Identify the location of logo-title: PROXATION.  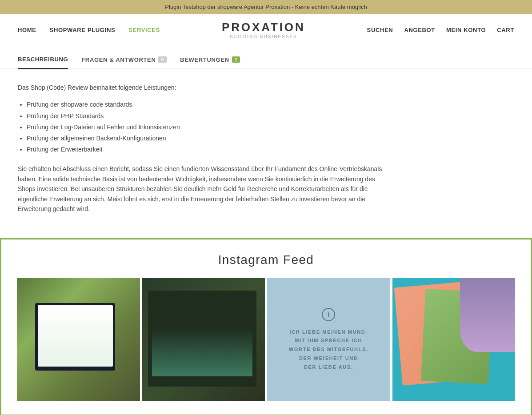
(264, 28).